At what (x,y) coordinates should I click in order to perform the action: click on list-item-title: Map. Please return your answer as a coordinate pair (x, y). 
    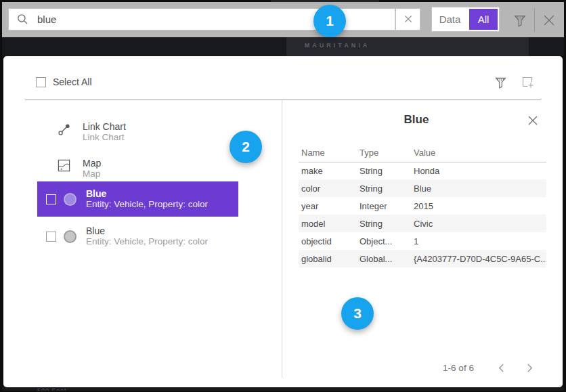
    Looking at the image, I should click on (92, 163).